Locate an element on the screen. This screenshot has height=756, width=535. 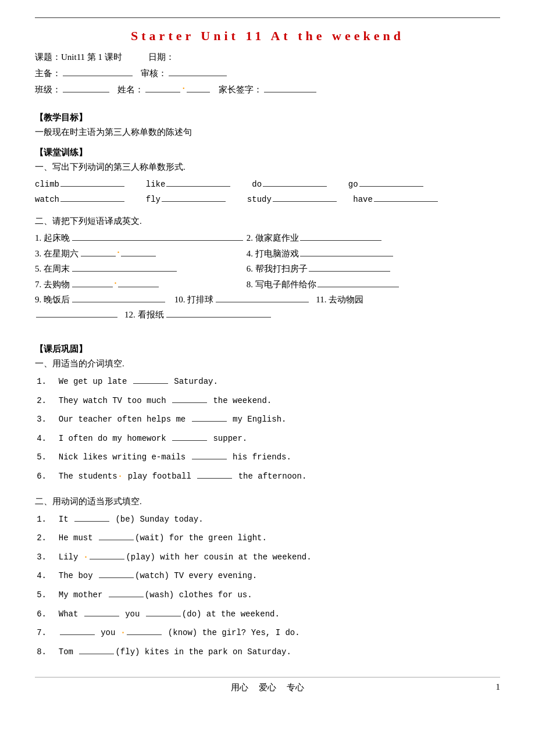
num-2-7: 7. is located at coordinates (41, 633).